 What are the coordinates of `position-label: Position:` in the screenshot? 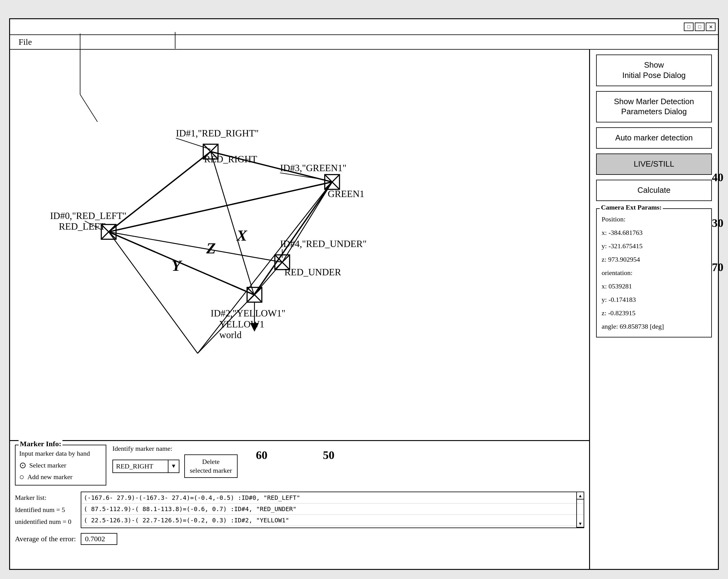 It's located at (654, 219).